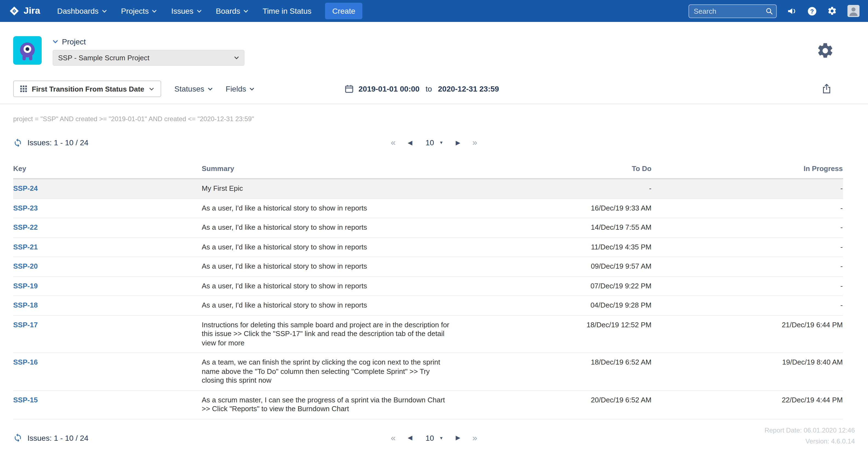 The height and width of the screenshot is (455, 868). Describe the element at coordinates (149, 51) in the screenshot. I see `project-selector-group: Project SSP - Sample Scrum Project` at that location.